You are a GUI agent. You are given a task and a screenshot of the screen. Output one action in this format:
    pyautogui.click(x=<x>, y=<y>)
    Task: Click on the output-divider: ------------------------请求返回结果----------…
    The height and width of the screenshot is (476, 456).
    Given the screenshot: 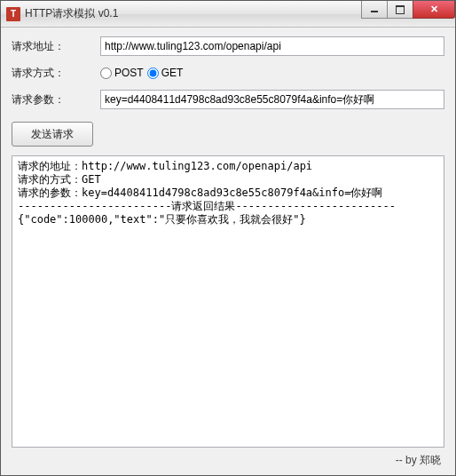 What is the action you would take?
    pyautogui.click(x=207, y=206)
    